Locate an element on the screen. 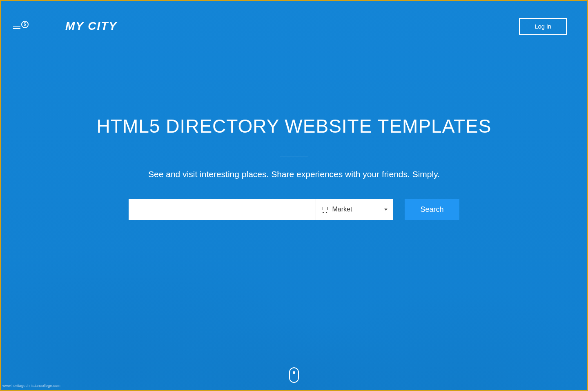  page-subtitle: See and visit interesting places. Share … is located at coordinates (294, 174).